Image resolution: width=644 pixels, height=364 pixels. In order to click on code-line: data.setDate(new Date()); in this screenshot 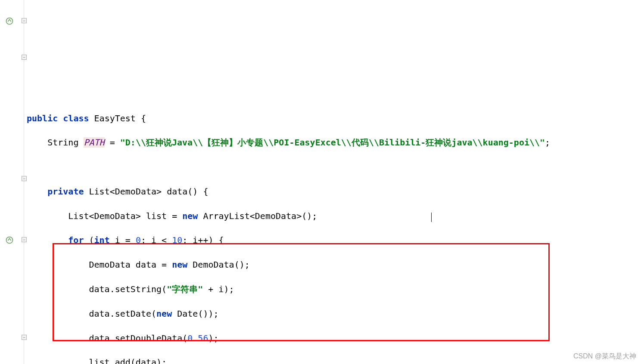, I will do `click(335, 314)`.